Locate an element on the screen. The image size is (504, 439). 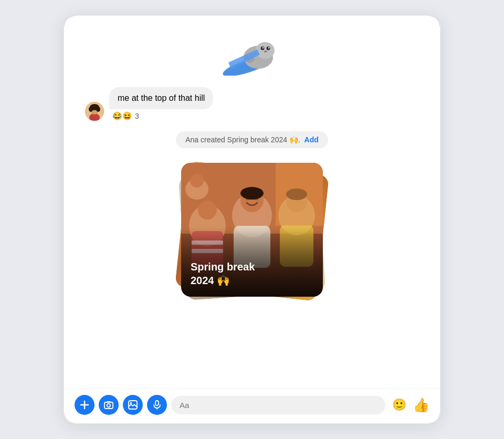
message-input is located at coordinates (278, 405).